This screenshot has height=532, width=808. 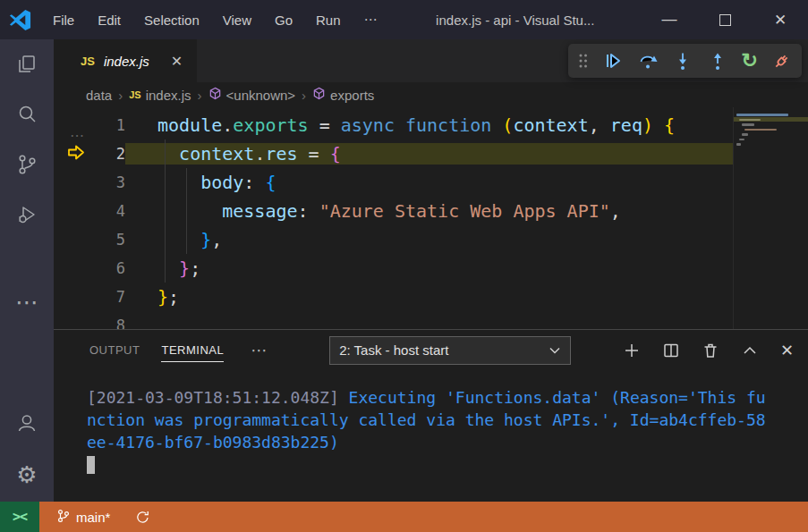 I want to click on new-terminal-icon, so click(x=632, y=350).